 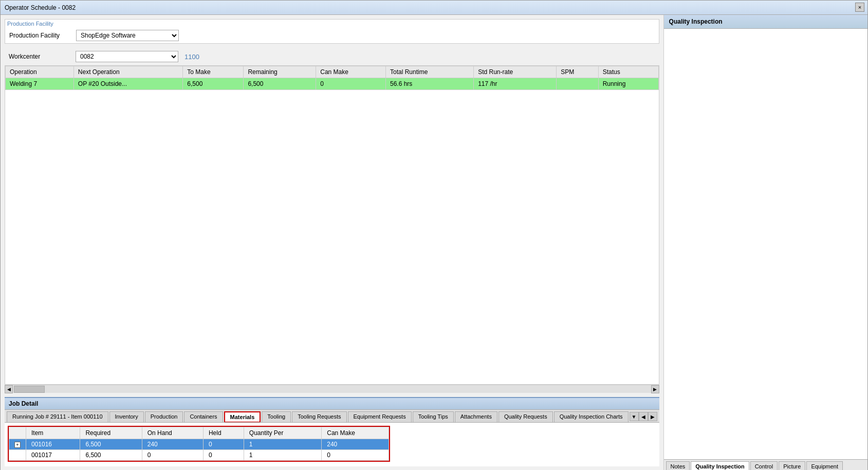 I want to click on operations-header-row: Operation Next Operation To Make Remaini…, so click(x=332, y=72).